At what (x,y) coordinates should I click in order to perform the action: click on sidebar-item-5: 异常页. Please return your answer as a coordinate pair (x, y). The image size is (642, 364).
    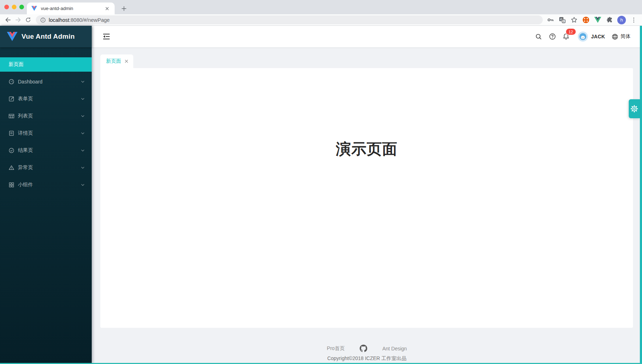
    Looking at the image, I should click on (46, 168).